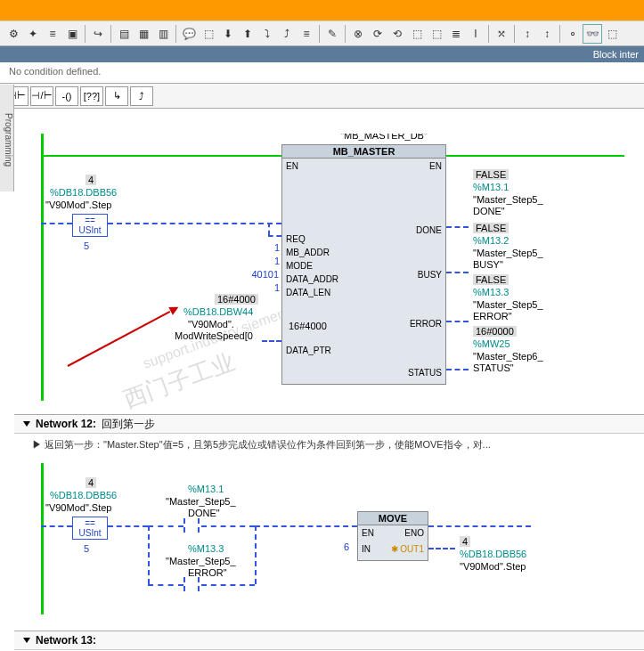  What do you see at coordinates (612, 34) in the screenshot?
I see `tb-icon-29: ⬚` at bounding box center [612, 34].